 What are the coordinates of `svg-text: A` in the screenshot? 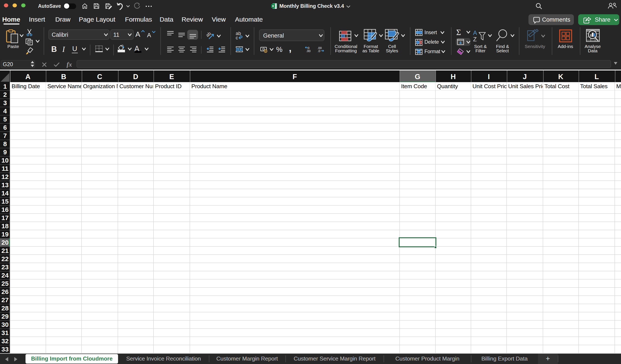 It's located at (475, 33).